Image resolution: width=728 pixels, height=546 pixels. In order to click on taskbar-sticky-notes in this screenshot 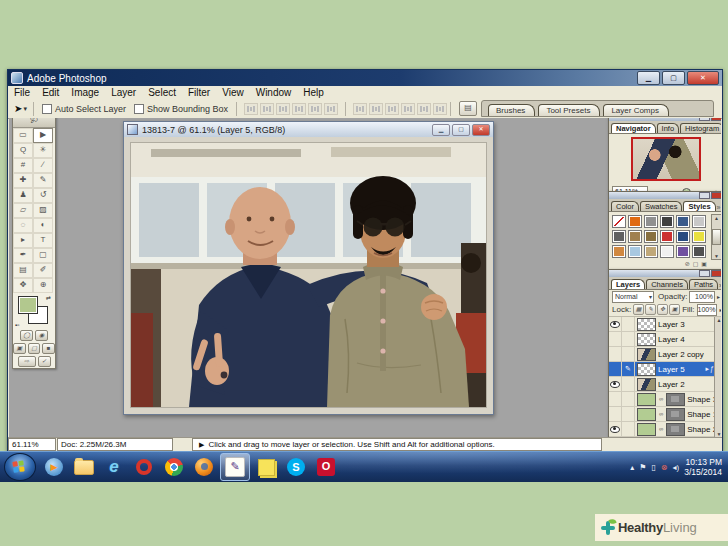, I will do `click(266, 467)`.